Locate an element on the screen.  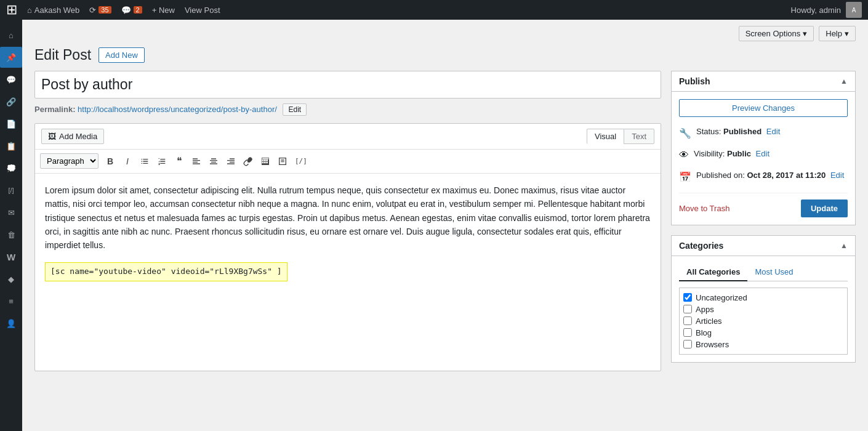
status-label: Status: is located at coordinates (709, 132).